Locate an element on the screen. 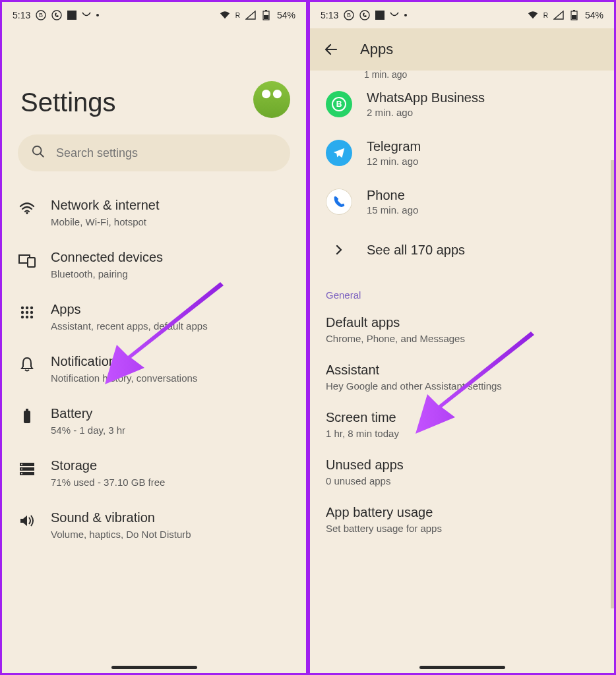 This screenshot has width=616, height=675. item-title: Battery is located at coordinates (170, 413).